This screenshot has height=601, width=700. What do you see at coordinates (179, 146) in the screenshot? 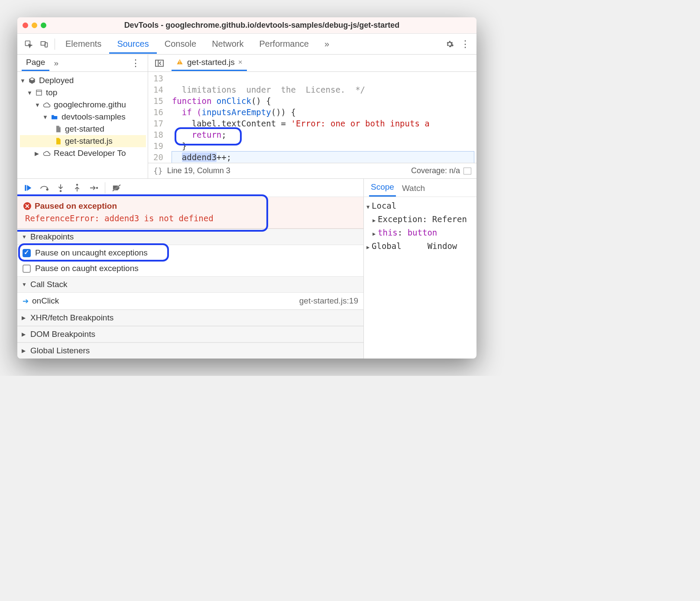
I see `code-text: }` at bounding box center [179, 146].